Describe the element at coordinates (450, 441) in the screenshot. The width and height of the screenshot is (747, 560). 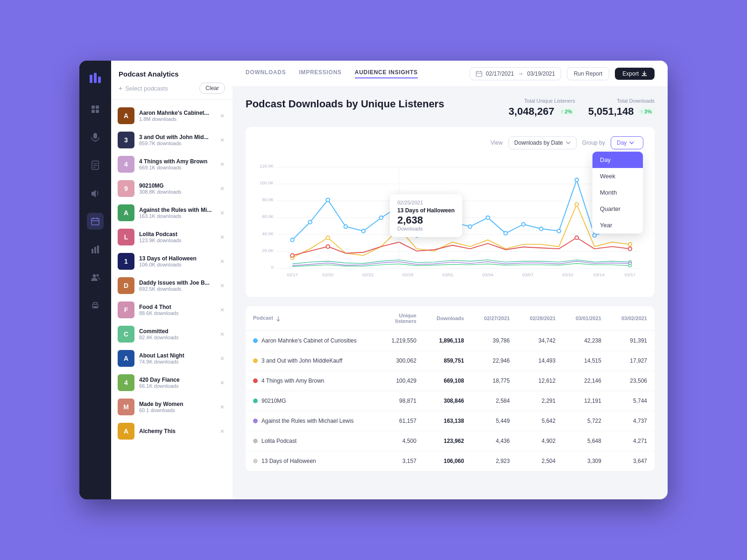
I see `table-row: Lolita Podcast 4,500 123,962 4,436 4,902…` at that location.